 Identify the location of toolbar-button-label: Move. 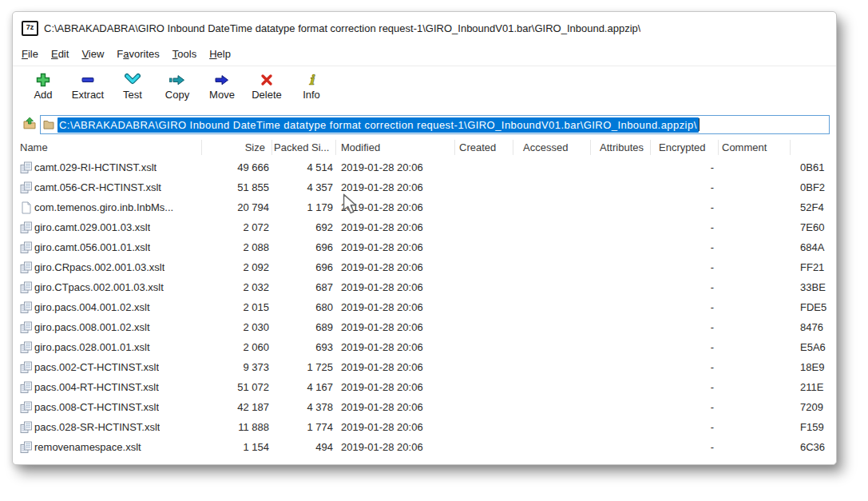
(222, 94).